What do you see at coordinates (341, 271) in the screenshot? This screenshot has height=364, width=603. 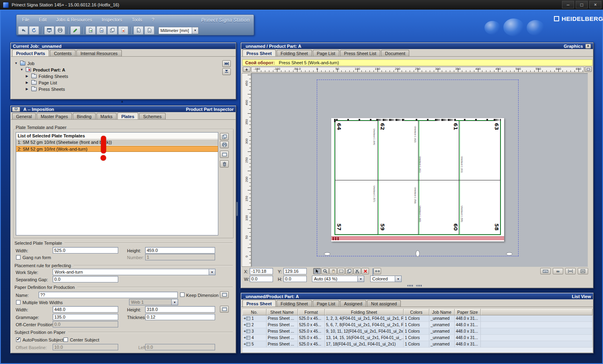 I see `marquee-tool-button` at bounding box center [341, 271].